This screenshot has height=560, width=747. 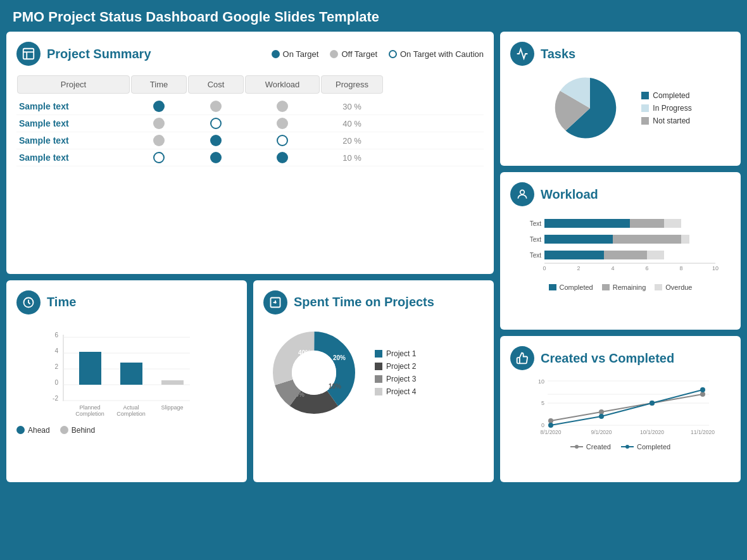 I want to click on col-project: Project, so click(x=73, y=85).